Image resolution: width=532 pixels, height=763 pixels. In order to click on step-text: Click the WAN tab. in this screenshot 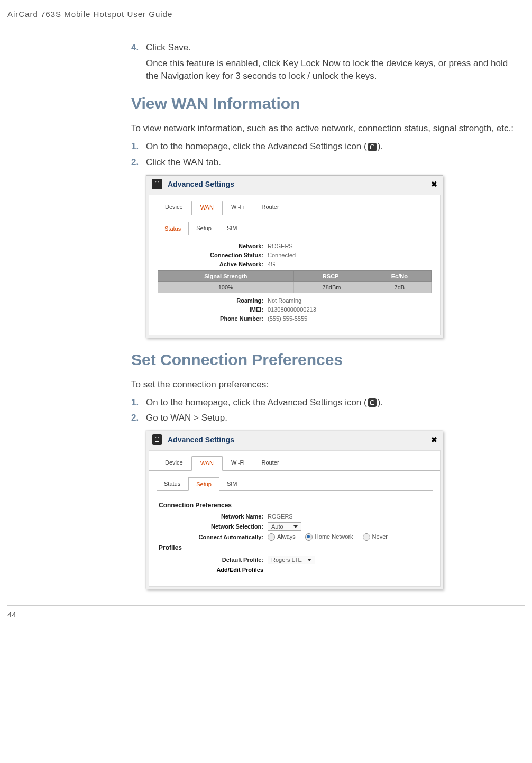, I will do `click(333, 162)`.